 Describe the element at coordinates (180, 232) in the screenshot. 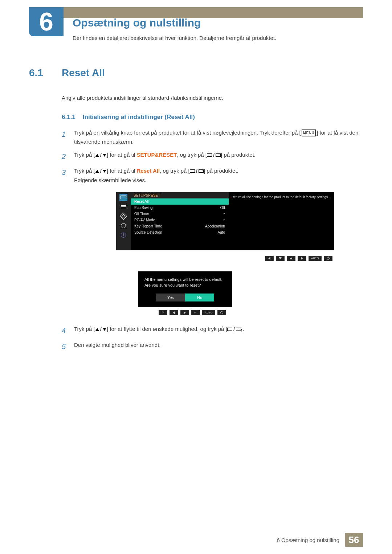

I see `osd-row: Source DetectionAuto` at that location.